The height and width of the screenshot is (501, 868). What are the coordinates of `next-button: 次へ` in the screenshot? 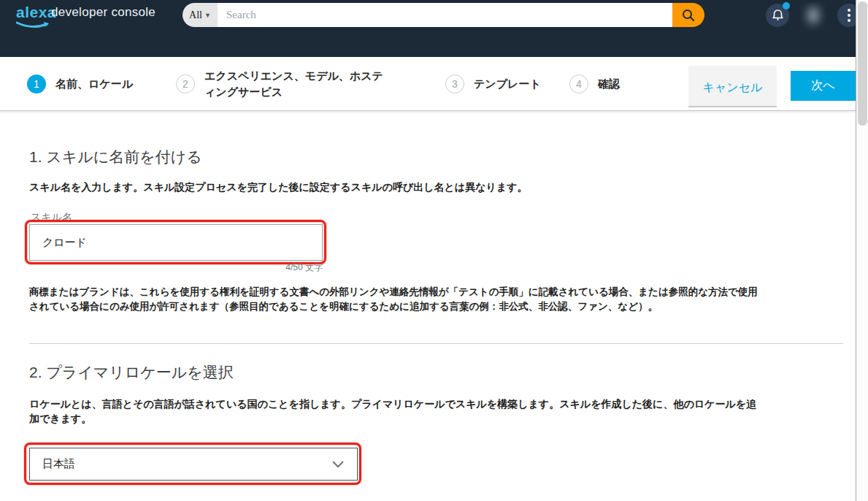 It's located at (823, 86).